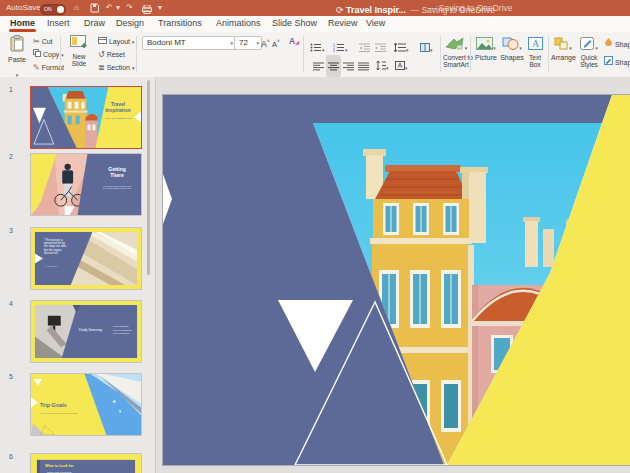  Describe the element at coordinates (80, 42) in the screenshot. I see `new-slide-icon` at that location.